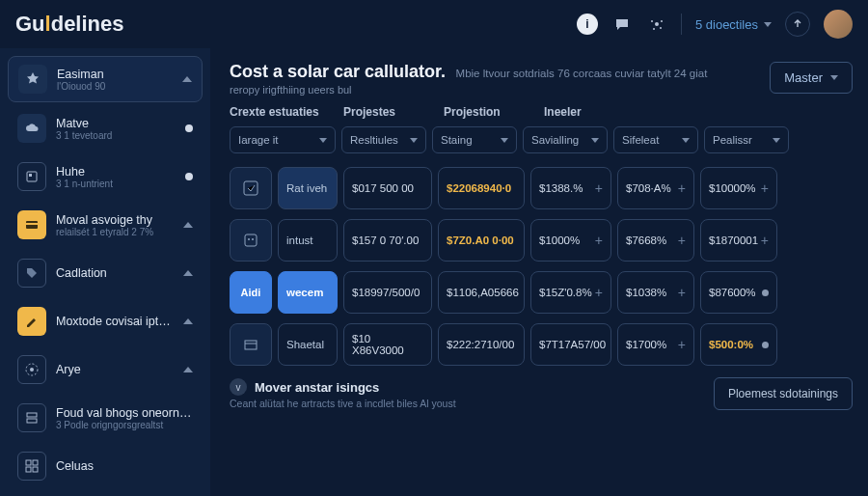 The height and width of the screenshot is (496, 868). Describe the element at coordinates (308, 240) in the screenshot. I see `row-label: intust` at that location.